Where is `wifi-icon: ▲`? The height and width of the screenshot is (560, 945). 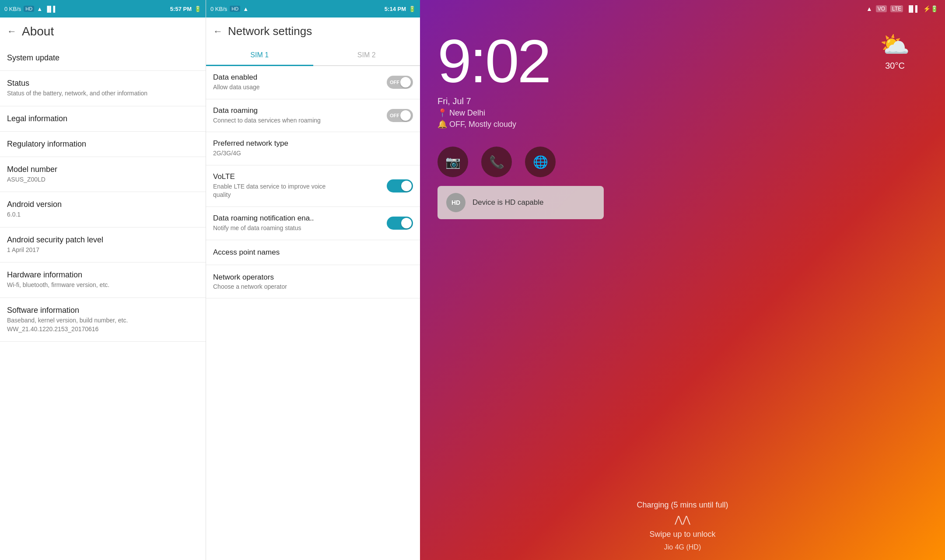 wifi-icon: ▲ is located at coordinates (39, 9).